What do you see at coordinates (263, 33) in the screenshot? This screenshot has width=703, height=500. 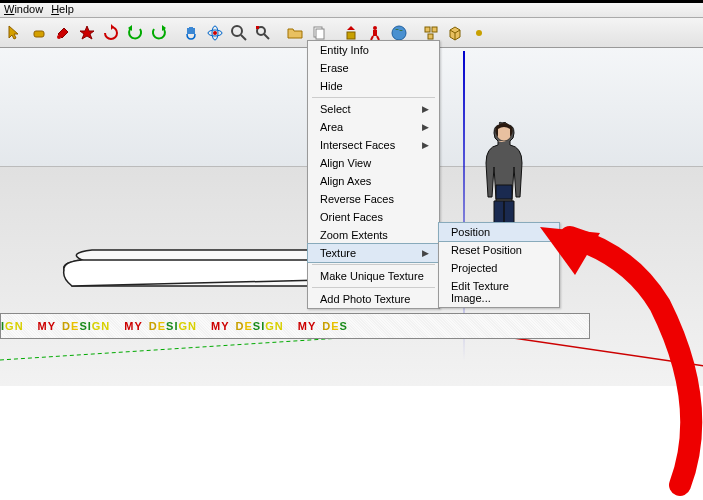 I see `tool-zoom-extents-icon` at bounding box center [263, 33].